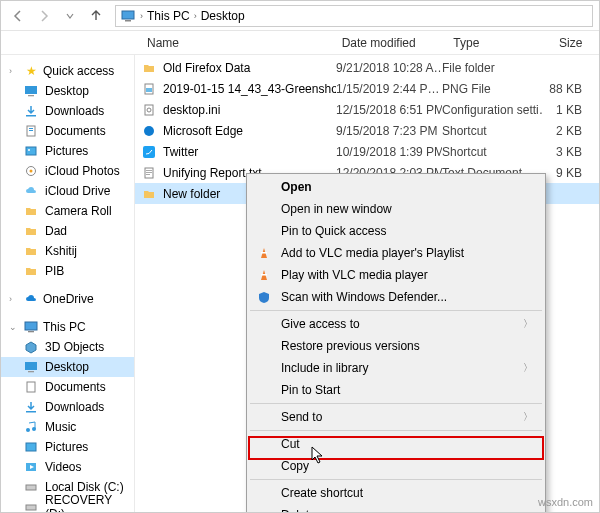 The height and width of the screenshot is (513, 600). Describe the element at coordinates (68, 231) in the screenshot. I see `sidebar-item-dad: Dad` at that location.